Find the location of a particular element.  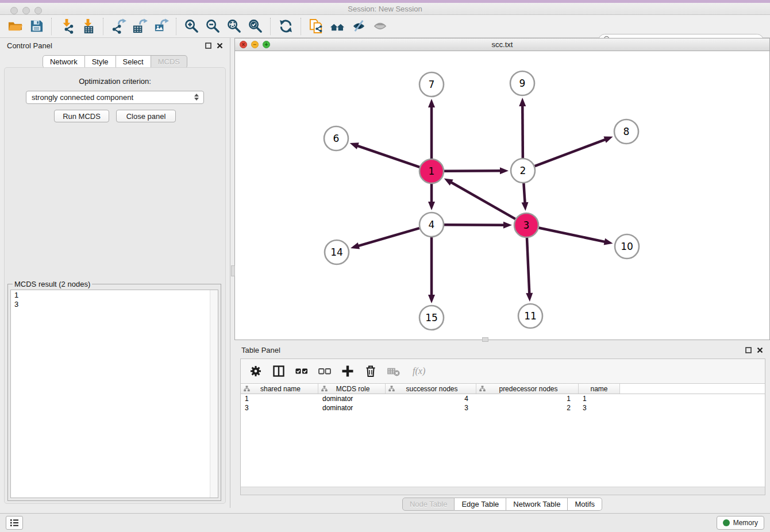

node-3: 3 is located at coordinates (526, 225).